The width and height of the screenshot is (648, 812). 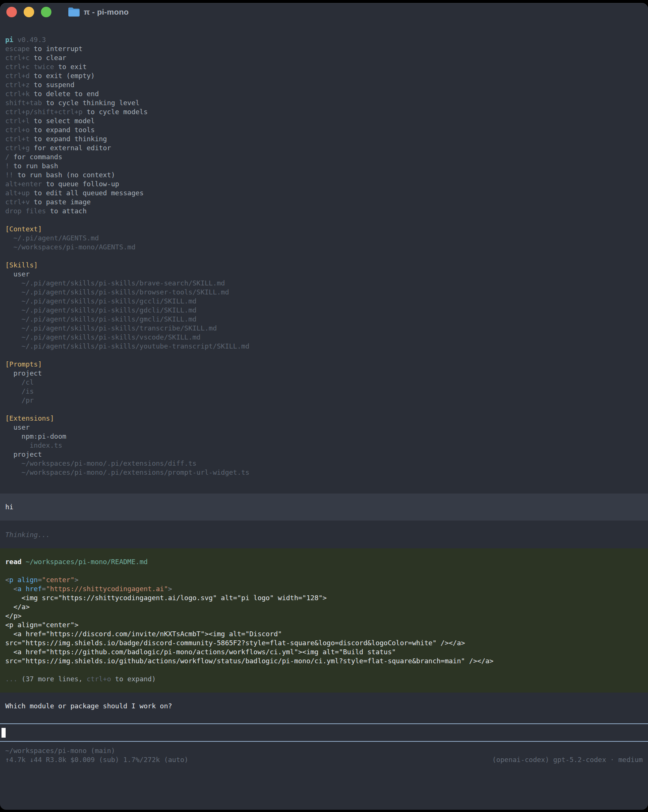 I want to click on terminal-line: [Skills], so click(x=327, y=265).